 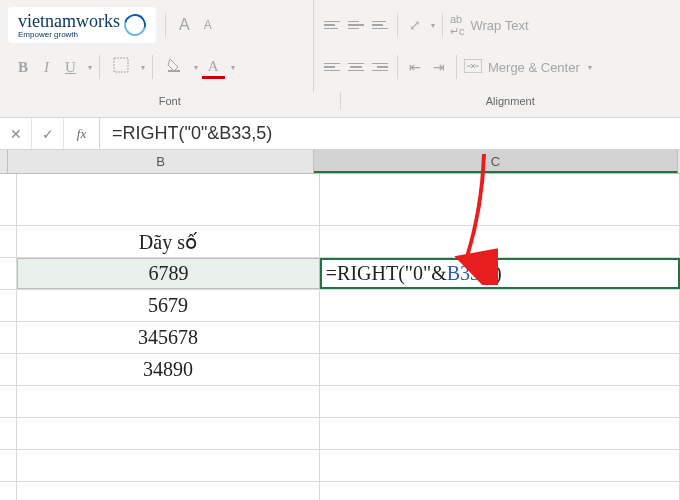 What do you see at coordinates (184, 25) in the screenshot?
I see `increase-font-button: A` at bounding box center [184, 25].